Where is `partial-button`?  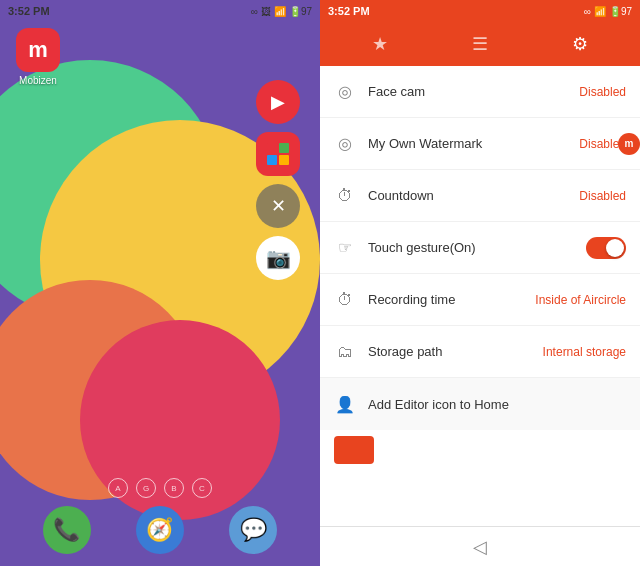
partial-button is located at coordinates (354, 450).